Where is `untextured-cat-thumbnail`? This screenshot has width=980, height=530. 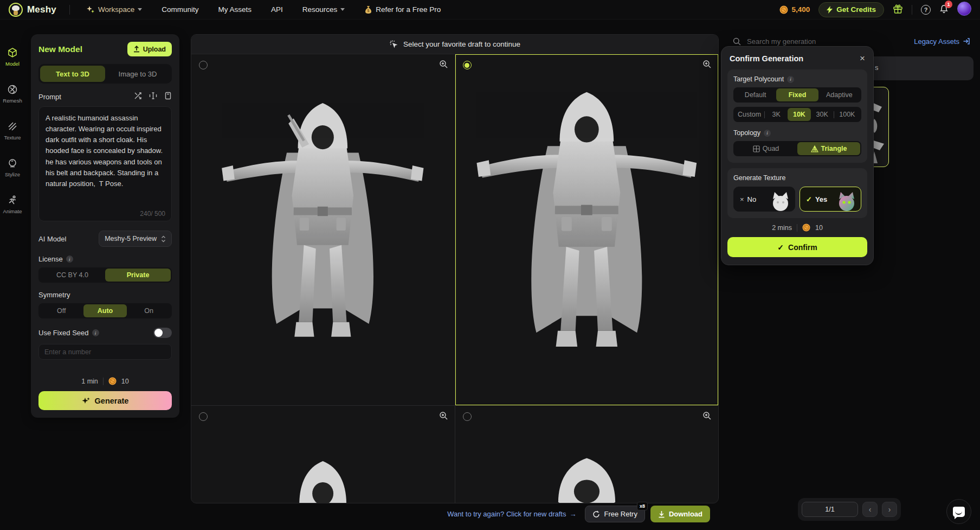 untextured-cat-thumbnail is located at coordinates (781, 201).